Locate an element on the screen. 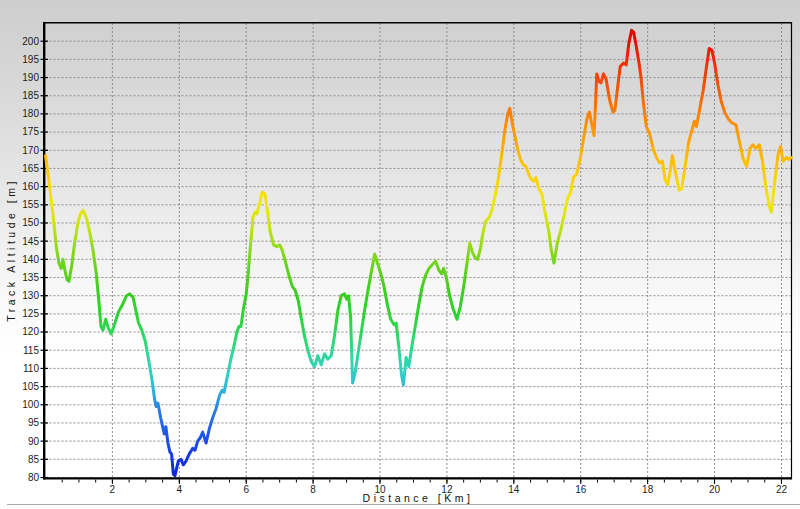  x-tick-label: 14 is located at coordinates (514, 490).